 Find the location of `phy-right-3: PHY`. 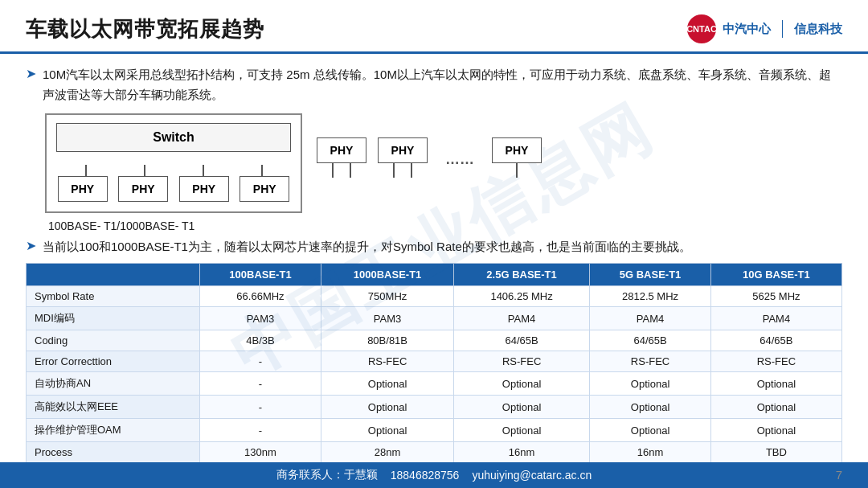

phy-right-3: PHY is located at coordinates (517, 150).